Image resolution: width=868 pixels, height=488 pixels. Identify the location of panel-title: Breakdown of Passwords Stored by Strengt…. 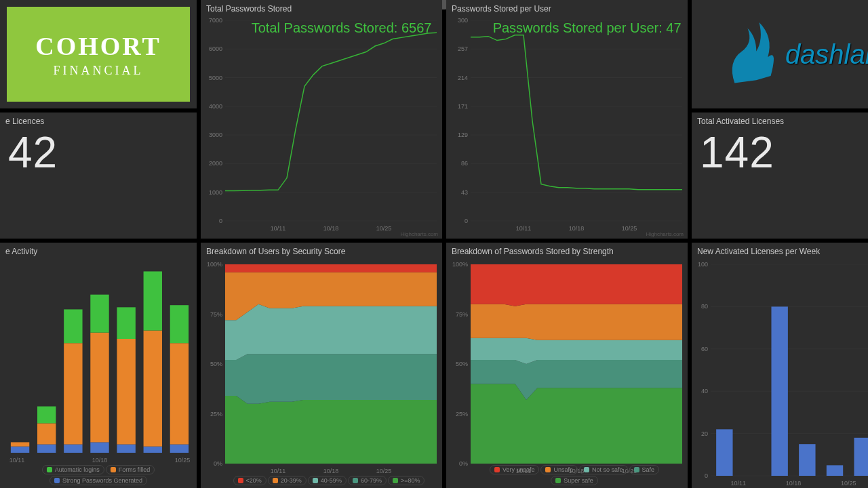
(567, 250).